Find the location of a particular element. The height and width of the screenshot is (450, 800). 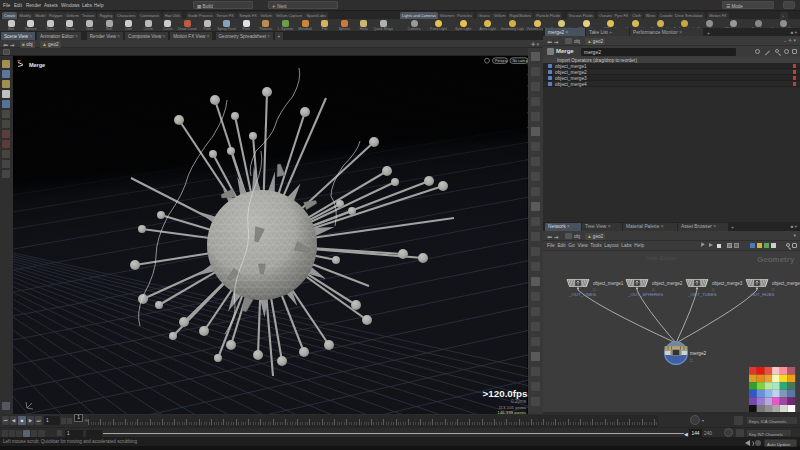

svg-text: _OUT_HUBS is located at coordinates (760, 294).